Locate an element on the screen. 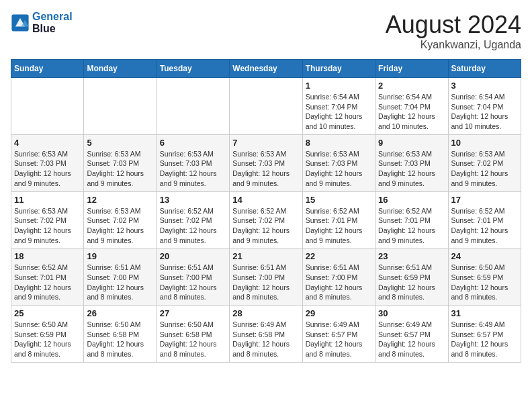  calendar-cell: 9Sunrise: 6:53 AM Sunset: 7:03 PM Daylig… is located at coordinates (412, 163).